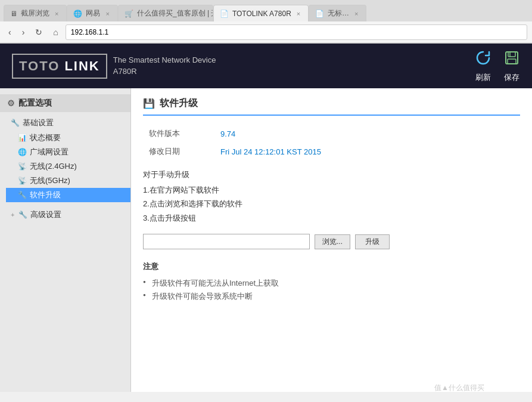  Describe the element at coordinates (114, 66) in the screenshot. I see `logo-area: TOTO LINK The Smartest Network Device A7…` at that location.